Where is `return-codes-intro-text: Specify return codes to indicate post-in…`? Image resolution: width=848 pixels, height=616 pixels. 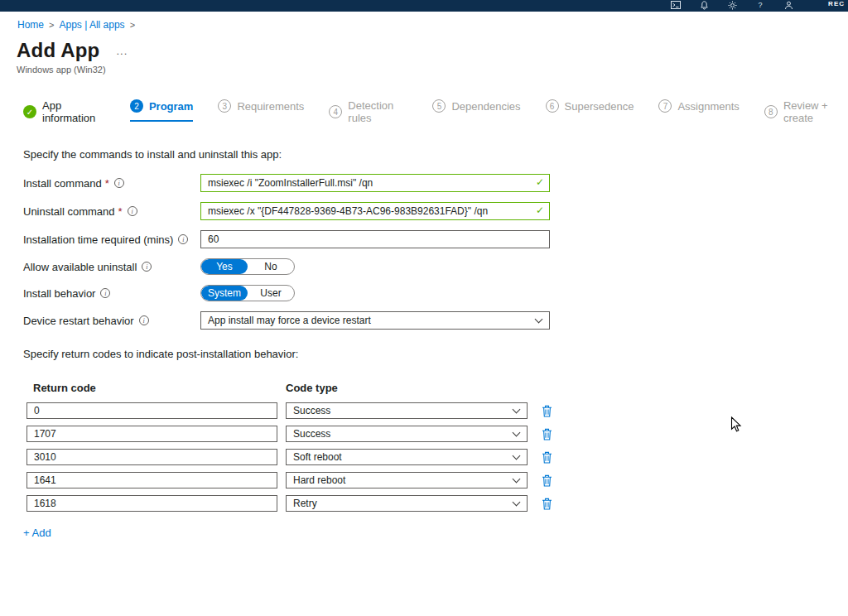 return-codes-intro-text: Specify return codes to indicate post-in… is located at coordinates (436, 354).